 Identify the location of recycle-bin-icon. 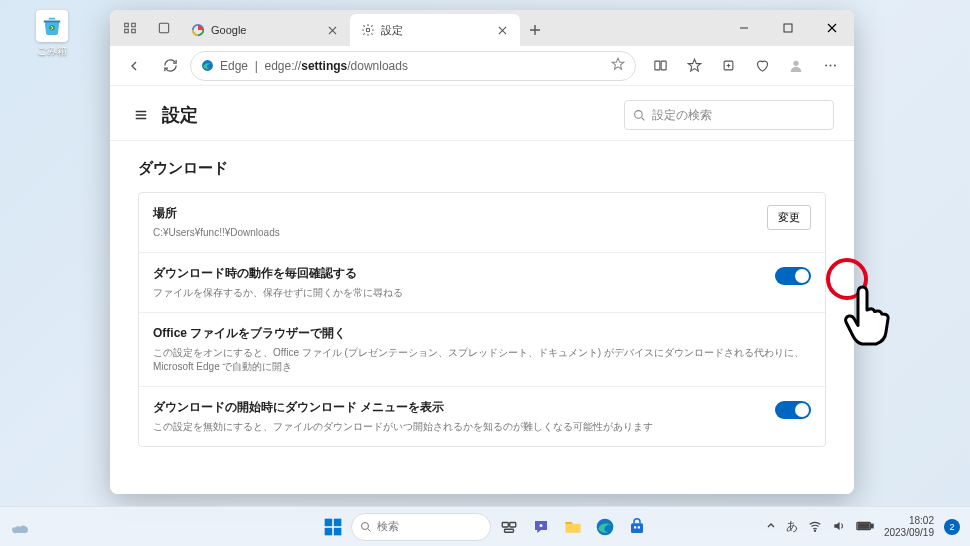
(52, 26).